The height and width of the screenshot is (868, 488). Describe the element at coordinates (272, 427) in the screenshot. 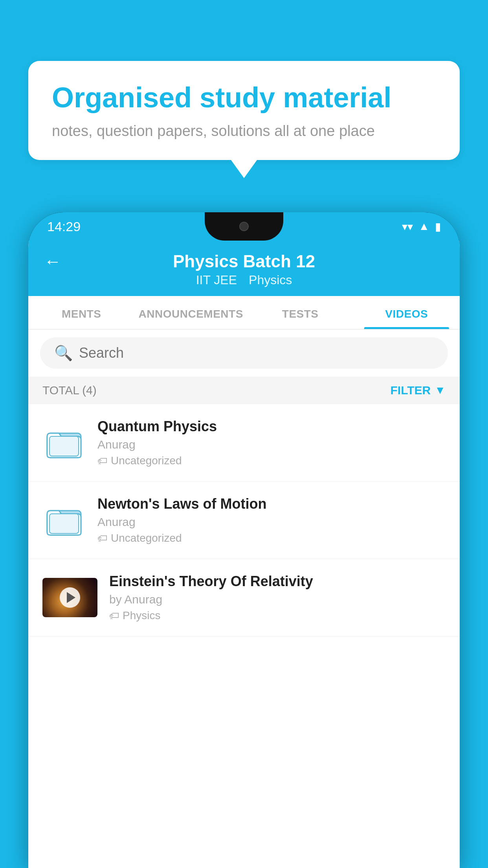

I see `video-title: Quantum Physics` at that location.